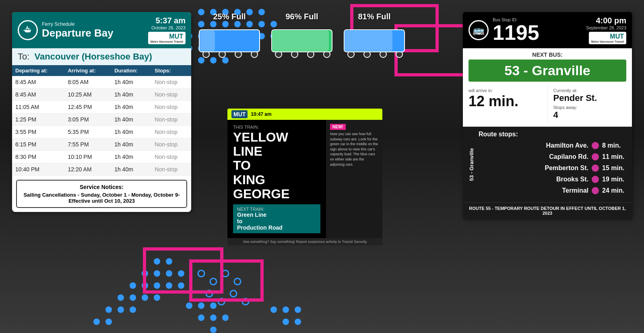 The height and width of the screenshot is (333, 644). I want to click on ferry-notices: Service Notices: Sailing Cancellations -…, so click(101, 194).